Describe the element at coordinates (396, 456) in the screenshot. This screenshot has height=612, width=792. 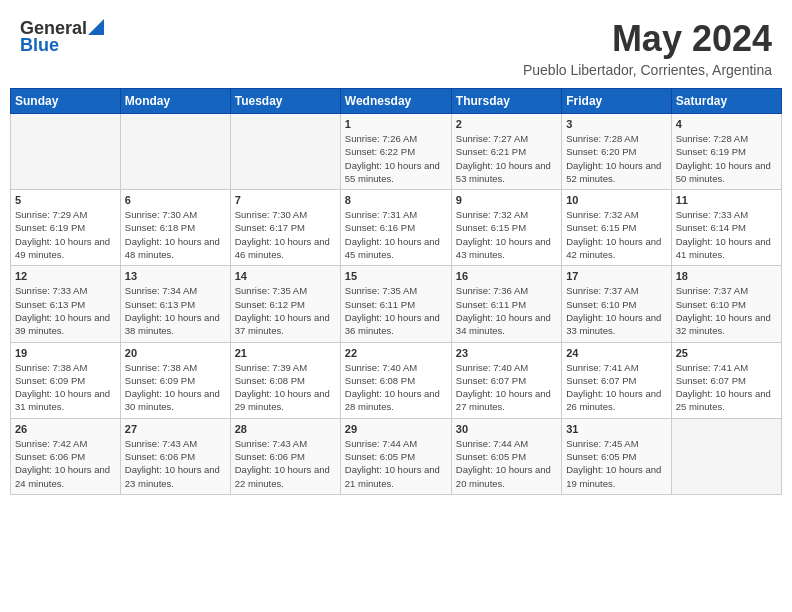
I see `week-row-4: 26 Sunrise: 7:42 AM Sunset: 6:06 PM Dayl…` at that location.